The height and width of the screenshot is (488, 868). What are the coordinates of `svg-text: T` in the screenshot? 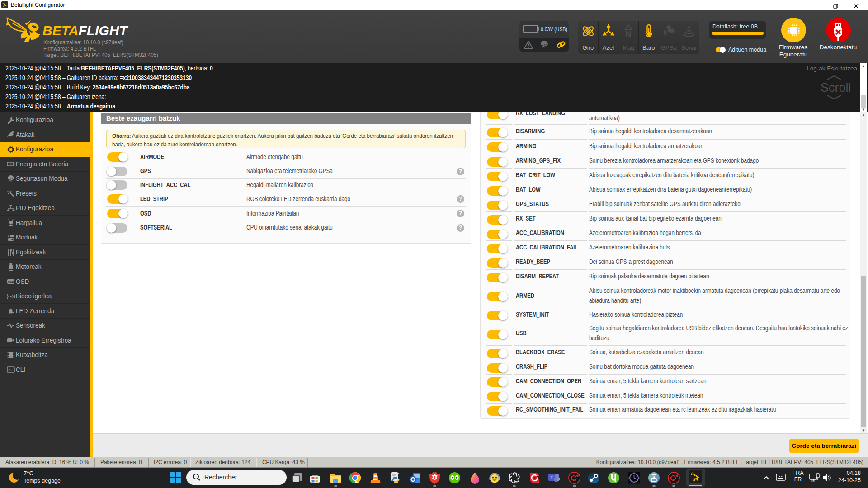 It's located at (552, 478).